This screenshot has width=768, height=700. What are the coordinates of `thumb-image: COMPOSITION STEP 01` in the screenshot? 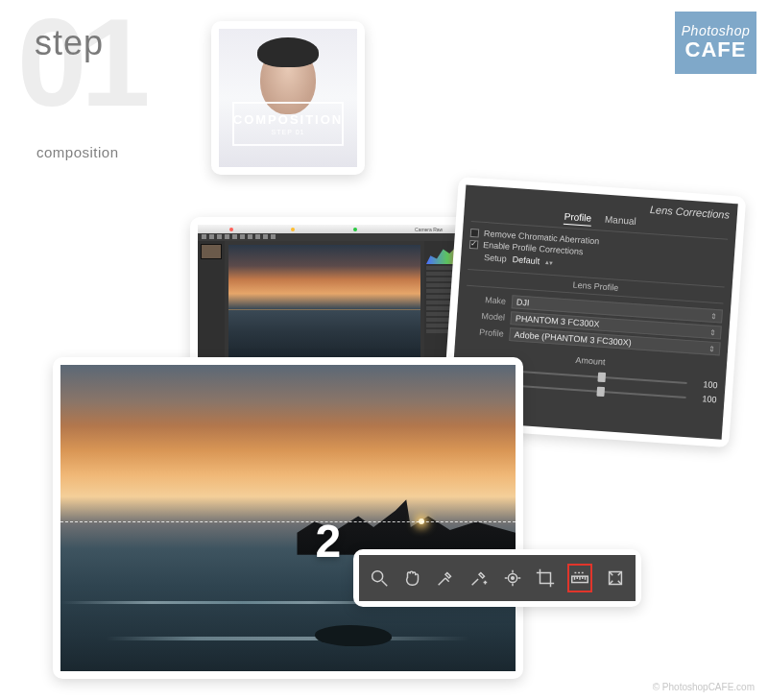 It's located at (288, 98).